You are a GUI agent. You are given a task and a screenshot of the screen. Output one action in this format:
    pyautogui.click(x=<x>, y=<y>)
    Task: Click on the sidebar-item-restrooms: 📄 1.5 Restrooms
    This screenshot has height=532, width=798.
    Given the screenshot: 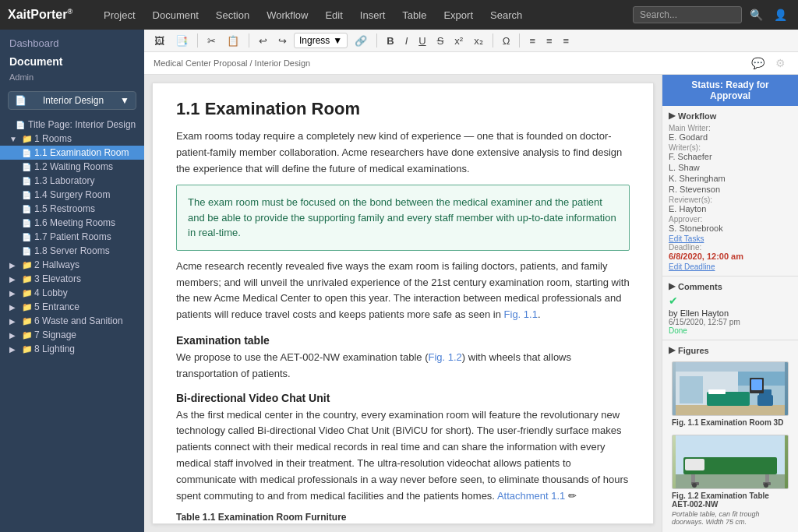 What is the action you would take?
    pyautogui.click(x=72, y=209)
    